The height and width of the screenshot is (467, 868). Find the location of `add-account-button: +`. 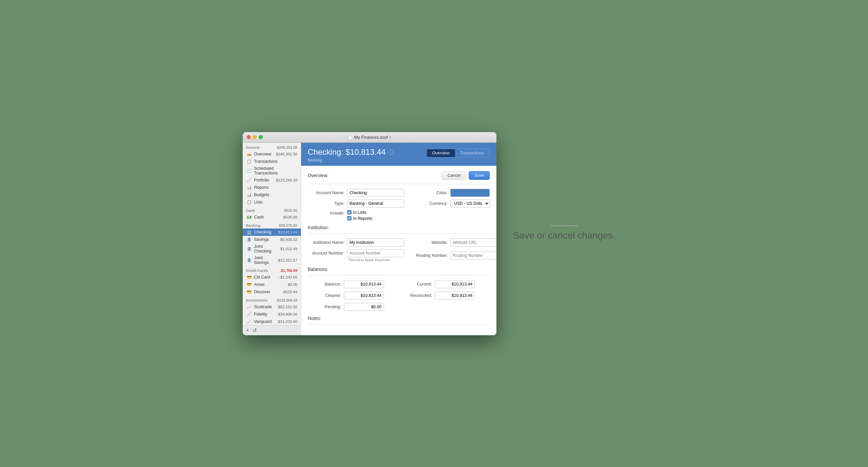

add-account-button: + is located at coordinates (247, 330).